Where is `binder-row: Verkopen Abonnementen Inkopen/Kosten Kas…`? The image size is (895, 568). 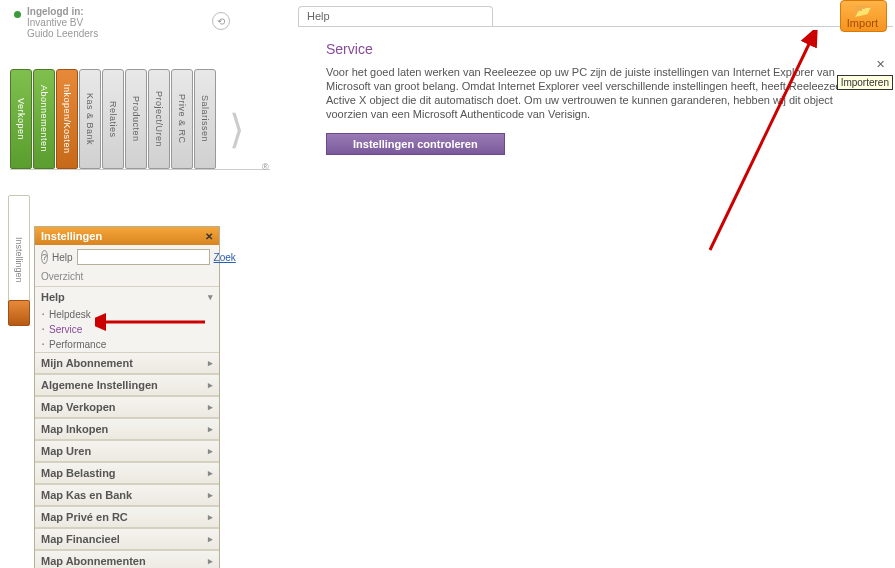 binder-row: Verkopen Abonnementen Inkopen/Kosten Kas… is located at coordinates (140, 115).